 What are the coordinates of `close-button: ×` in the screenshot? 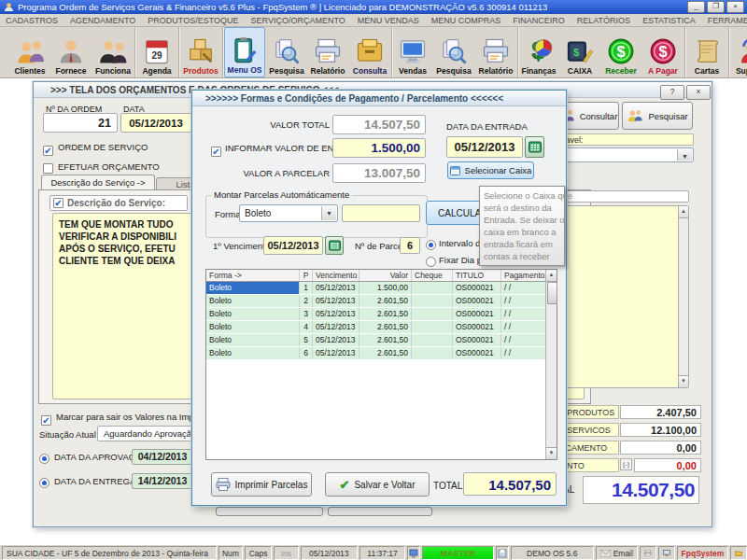 It's located at (736, 7).